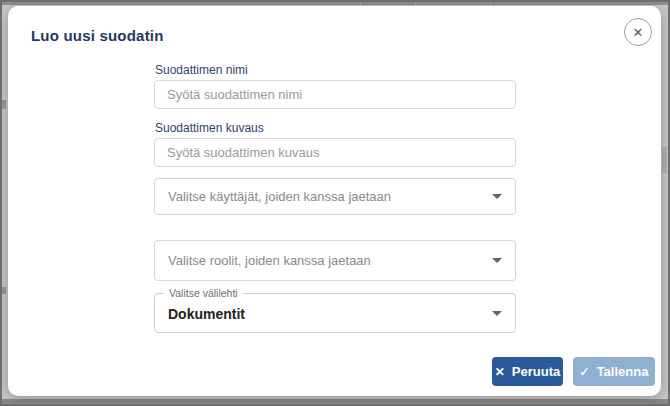 This screenshot has height=406, width=670. What do you see at coordinates (335, 260) in the screenshot?
I see `share-roles-dropdown: Valitse roolit, joiden kanssa jaetaan` at bounding box center [335, 260].